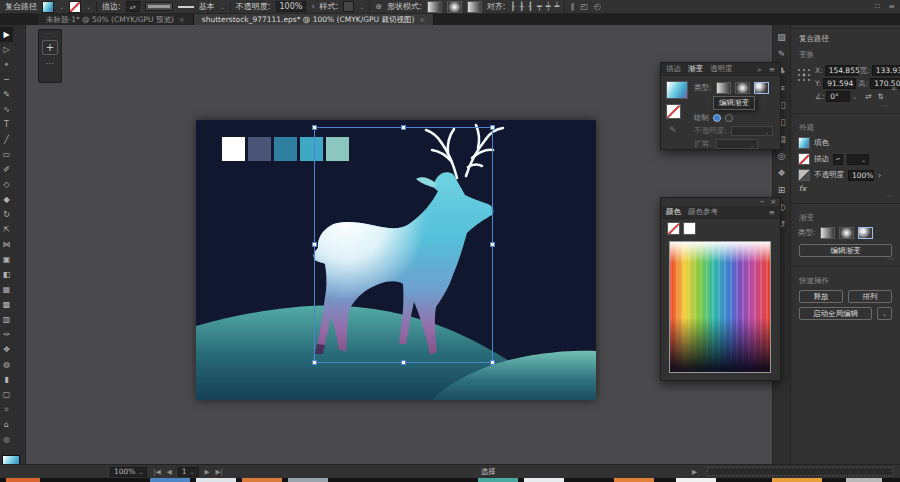  What do you see at coordinates (234, 149) in the screenshot?
I see `artwork-swatch-white` at bounding box center [234, 149].